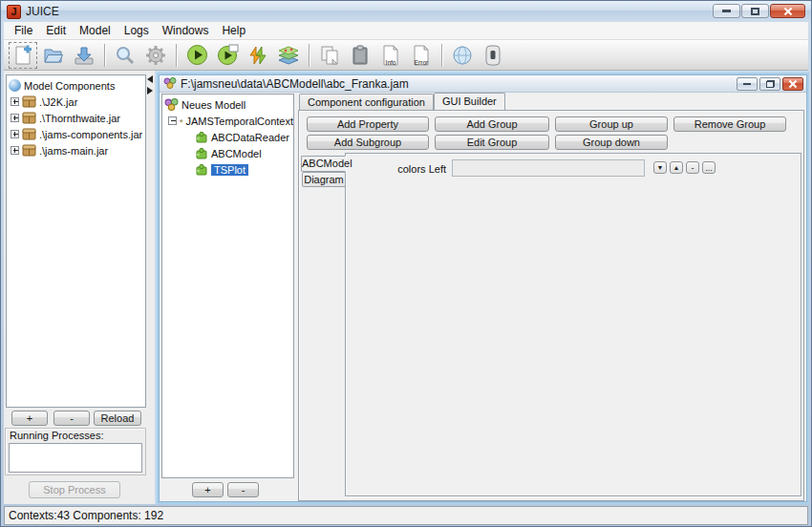 Image resolution: width=812 pixels, height=527 pixels. What do you see at coordinates (227, 286) in the screenshot?
I see `model-tree: Neues Modell JAMSTemporalContext ABCData…` at bounding box center [227, 286].